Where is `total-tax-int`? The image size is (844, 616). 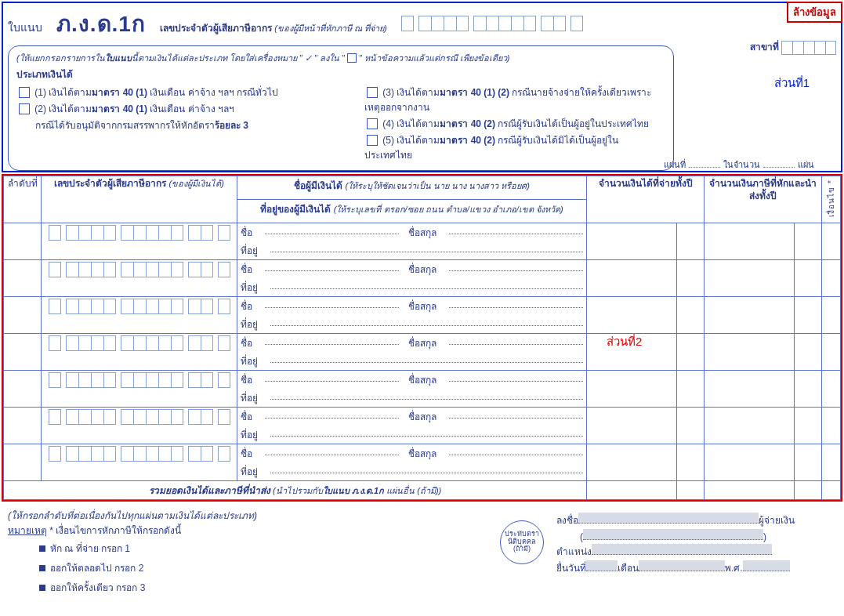 total-tax-int is located at coordinates (749, 490).